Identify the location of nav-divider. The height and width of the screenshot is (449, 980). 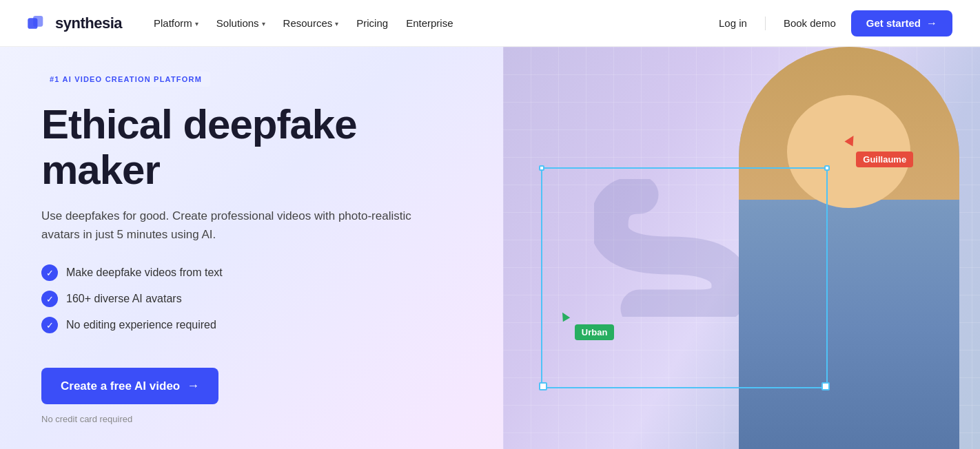
(765, 23).